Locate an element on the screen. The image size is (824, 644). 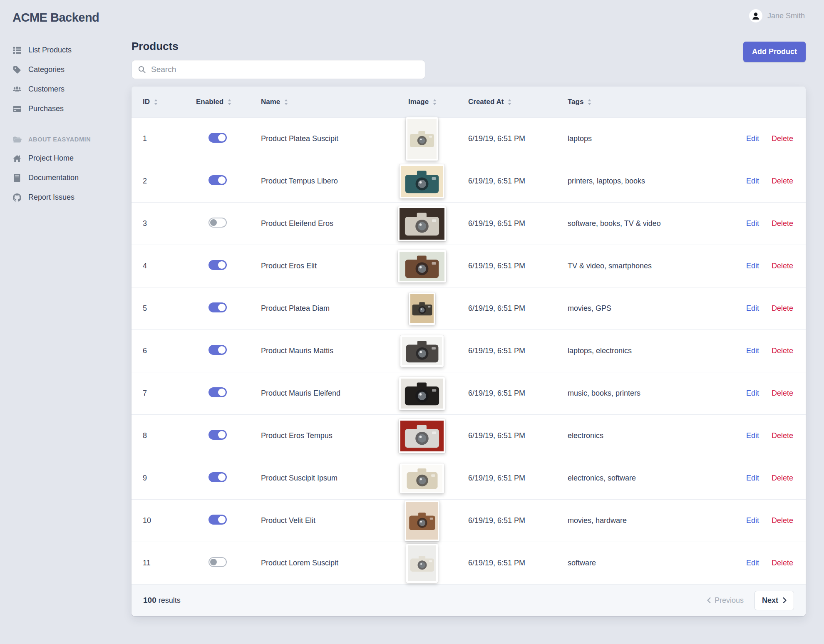
cell-id: 2 is located at coordinates (164, 181).